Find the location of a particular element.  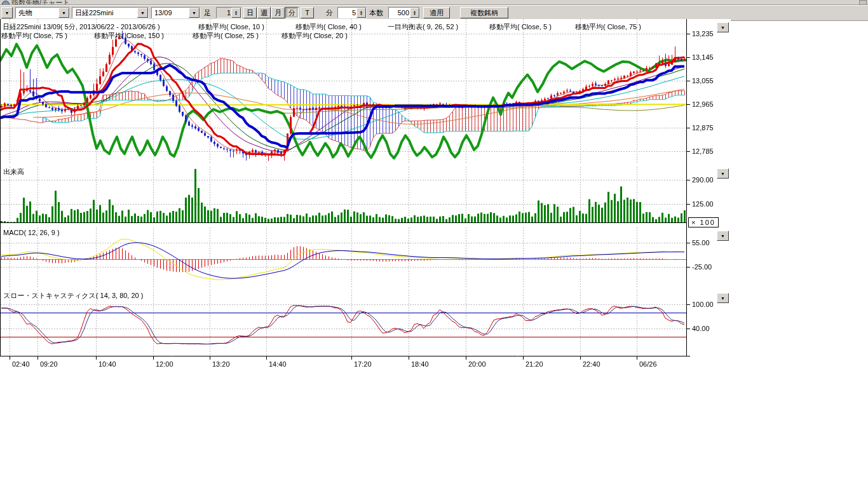

macd-pane-title: MACD( 12, 26, 9 ) is located at coordinates (32, 233).